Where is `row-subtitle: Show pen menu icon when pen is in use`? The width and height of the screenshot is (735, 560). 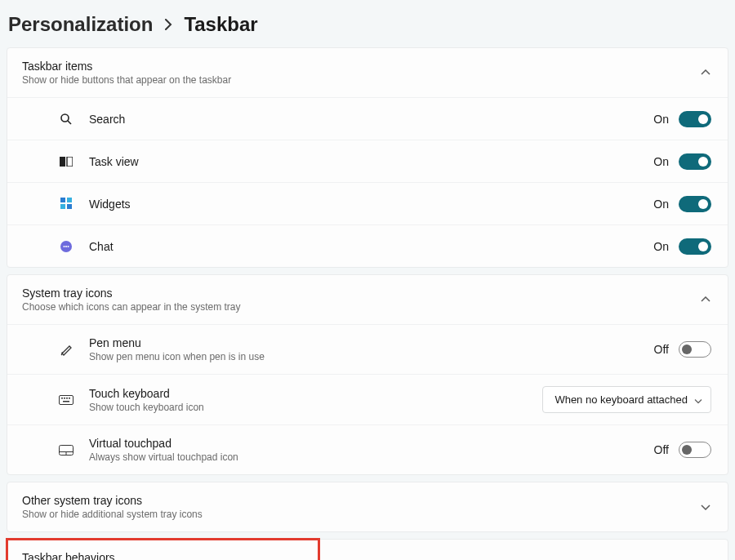
row-subtitle: Show pen menu icon when pen is in use is located at coordinates (372, 357).